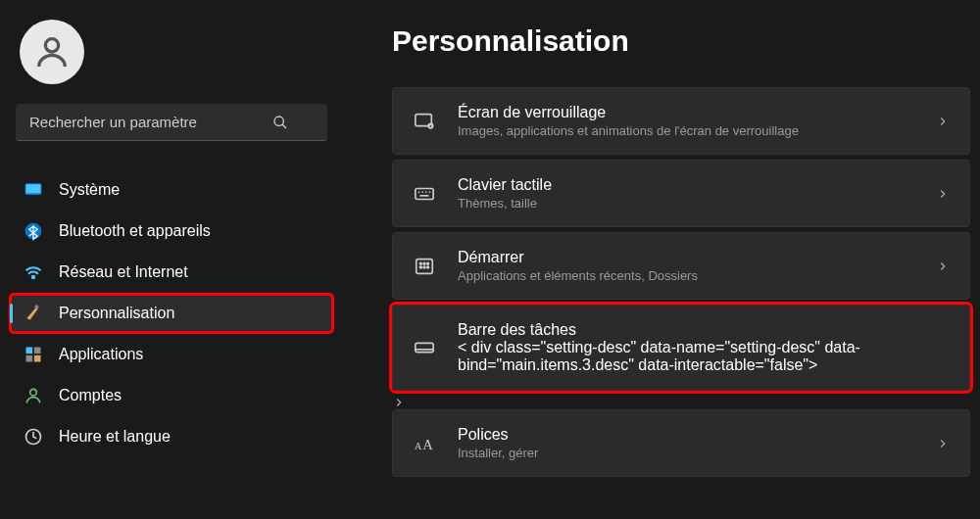  Describe the element at coordinates (89, 190) in the screenshot. I see `sidebar-item-label: Système` at that location.